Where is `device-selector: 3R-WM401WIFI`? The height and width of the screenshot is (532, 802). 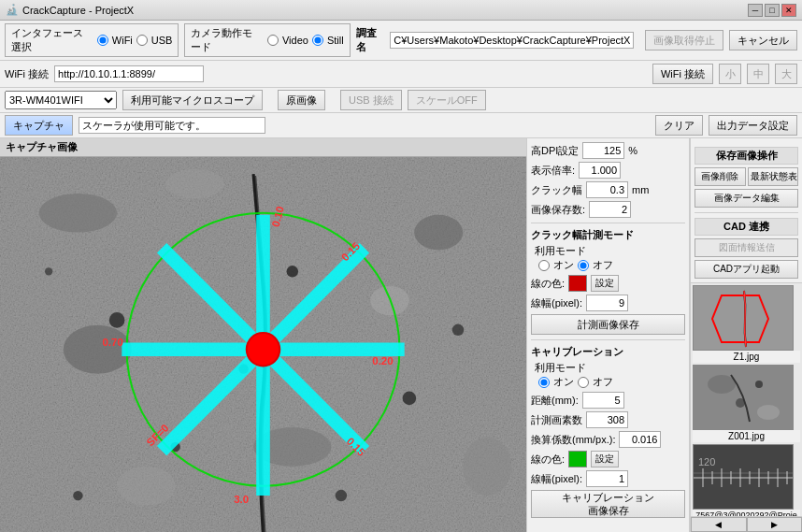 device-selector: 3R-WM401WIFI is located at coordinates (61, 100).